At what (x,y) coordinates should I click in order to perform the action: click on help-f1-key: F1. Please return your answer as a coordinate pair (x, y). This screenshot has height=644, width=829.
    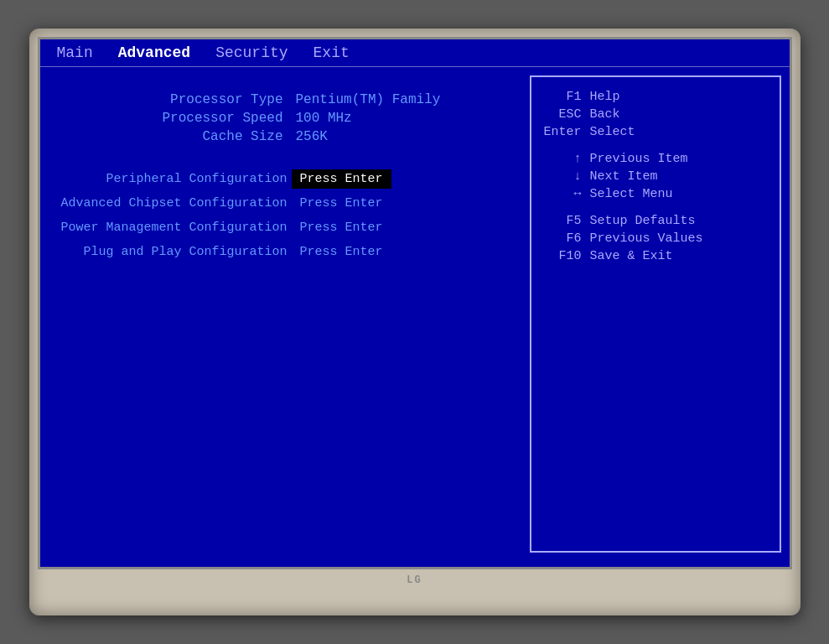
    Looking at the image, I should click on (567, 97).